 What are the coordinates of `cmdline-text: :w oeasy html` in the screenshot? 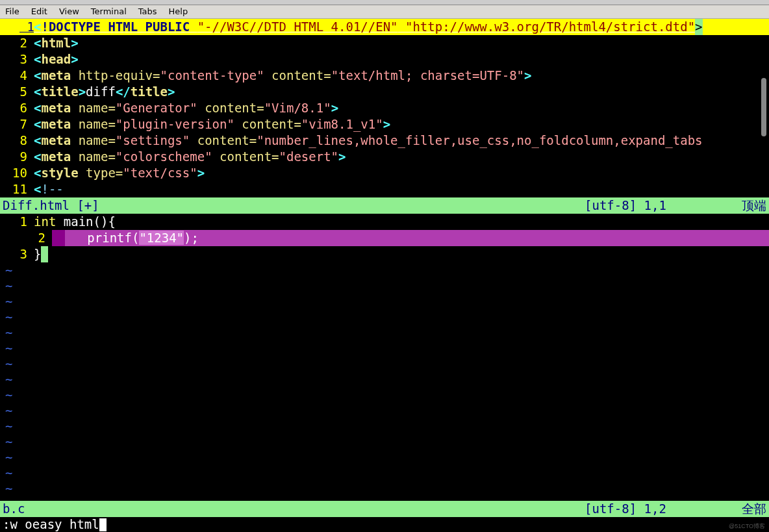 It's located at (51, 524).